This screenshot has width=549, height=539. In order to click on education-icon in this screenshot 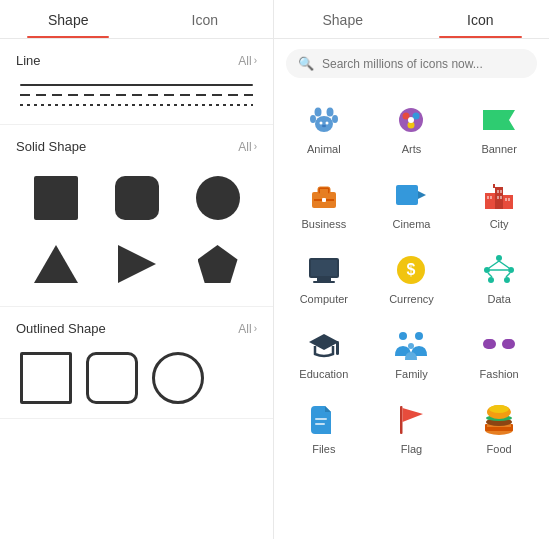, I will do `click(324, 345)`.